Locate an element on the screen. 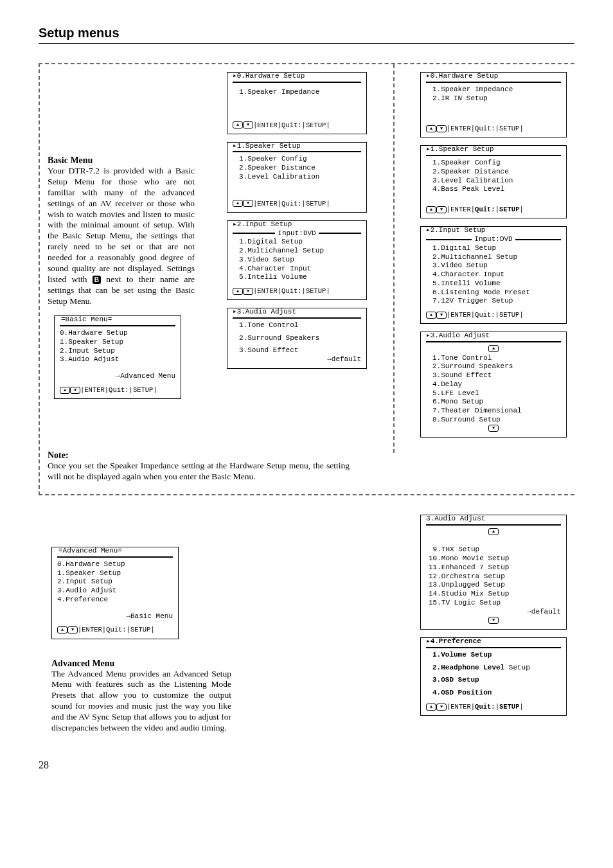  menu-item: 2.IR IN Setup is located at coordinates (497, 99).